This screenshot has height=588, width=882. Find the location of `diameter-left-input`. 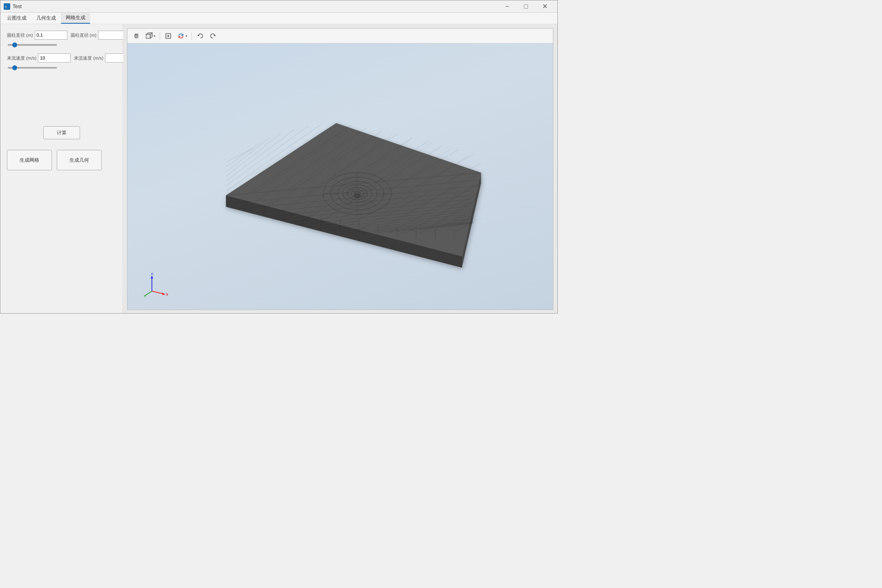

diameter-left-input is located at coordinates (51, 35).